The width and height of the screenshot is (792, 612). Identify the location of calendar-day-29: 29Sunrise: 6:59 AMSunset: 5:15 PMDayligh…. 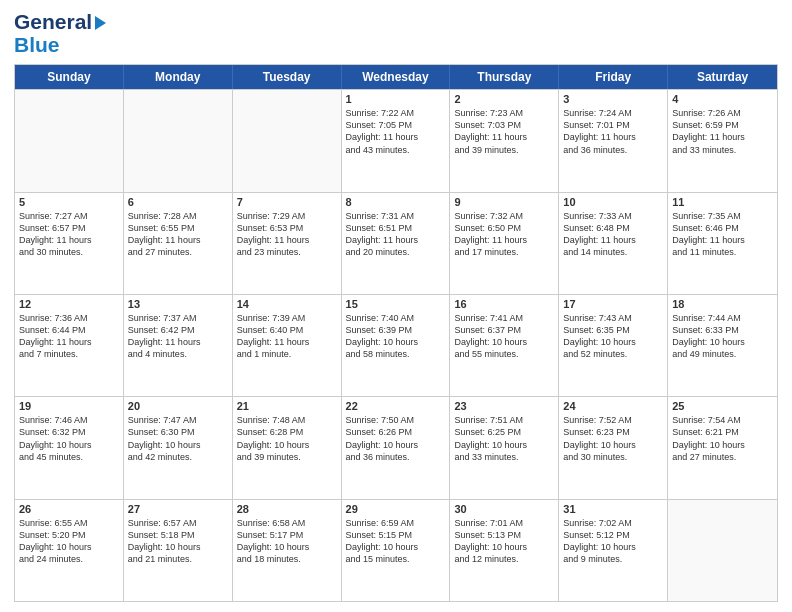
(396, 550).